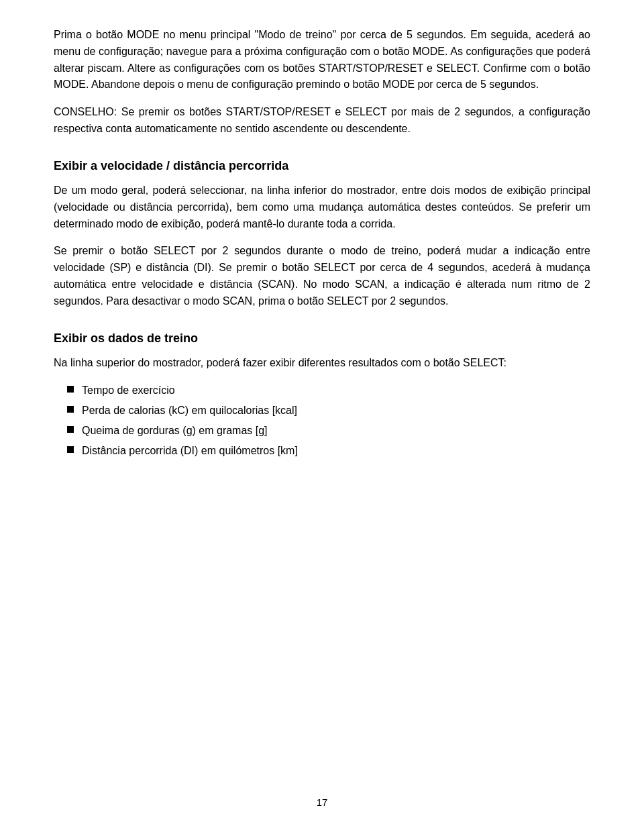  What do you see at coordinates (329, 431) in the screenshot?
I see `list-item: Queima de gorduras (g) em gramas [g]` at bounding box center [329, 431].